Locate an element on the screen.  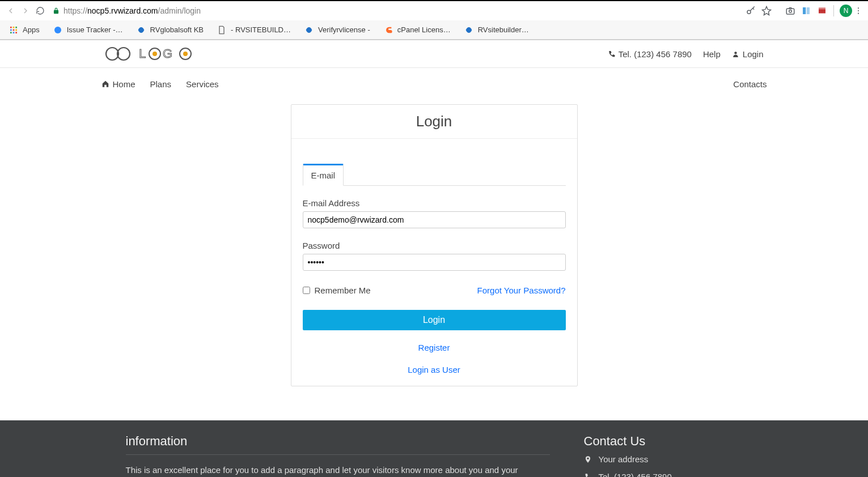
logo-text-icon: L G is located at coordinates (170, 54).